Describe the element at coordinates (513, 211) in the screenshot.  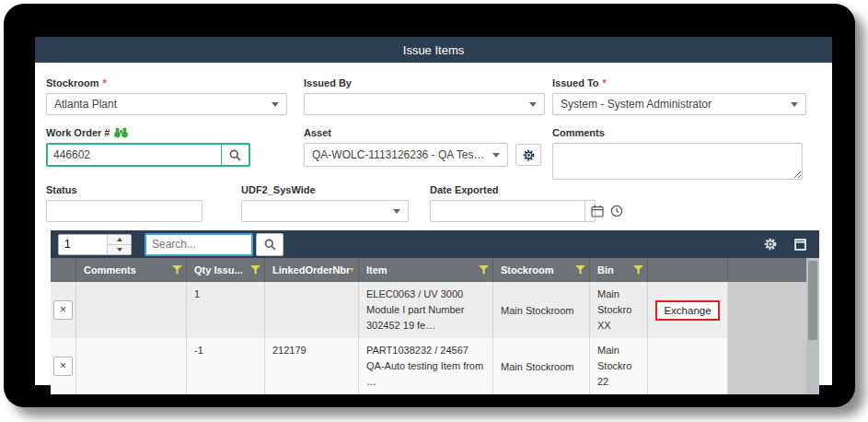
I see `date-exported-group` at that location.